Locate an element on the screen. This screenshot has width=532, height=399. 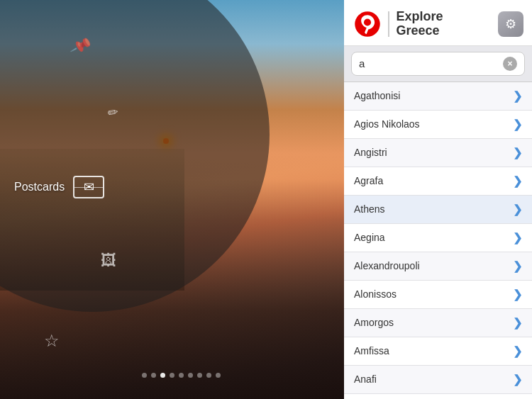
stamp-icon: 🖼 is located at coordinates (109, 261).